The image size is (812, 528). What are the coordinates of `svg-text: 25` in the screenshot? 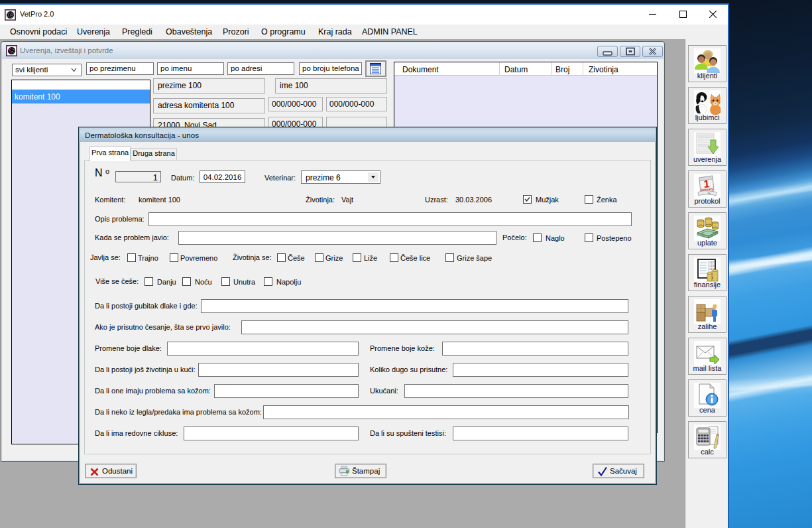 It's located at (714, 263).